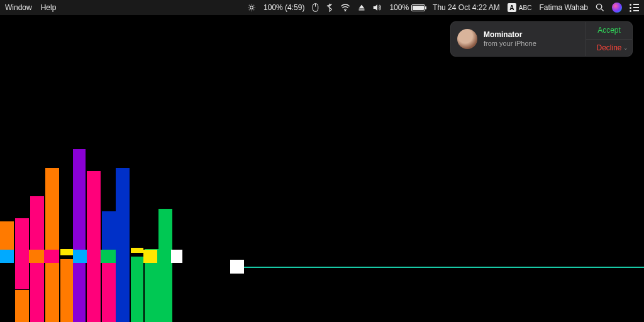 This screenshot has height=322, width=644. What do you see at coordinates (316, 8) in the screenshot?
I see `mouse-icon` at bounding box center [316, 8].